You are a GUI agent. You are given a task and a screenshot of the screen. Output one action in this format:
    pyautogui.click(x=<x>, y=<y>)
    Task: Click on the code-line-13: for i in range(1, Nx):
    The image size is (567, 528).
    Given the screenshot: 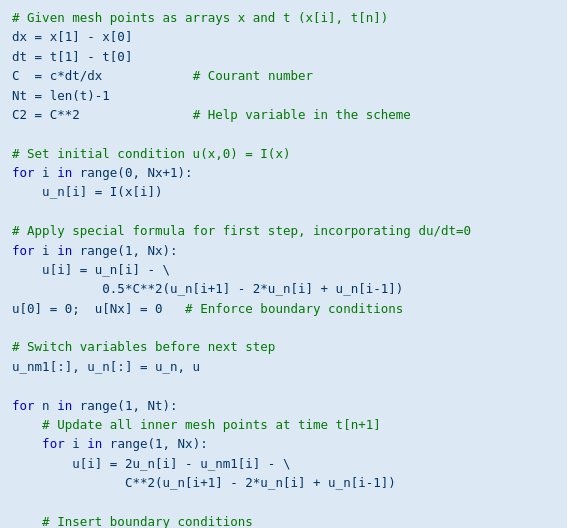 What is the action you would take?
    pyautogui.click(x=95, y=250)
    